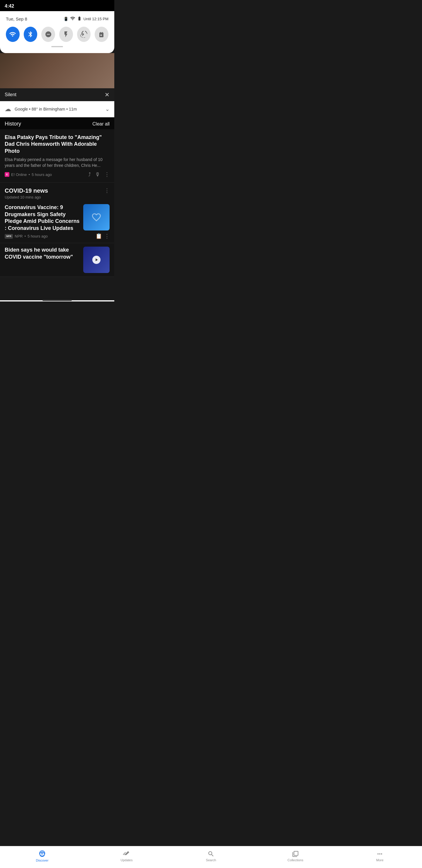  I want to click on battery-saver-toggle-button, so click(102, 34).